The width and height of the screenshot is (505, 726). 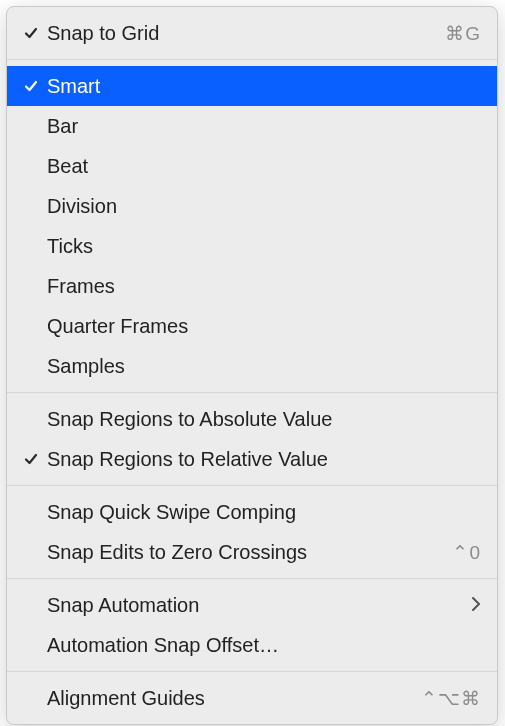 I want to click on menu-item-label: Snap Quick Swipe Comping, so click(x=264, y=512).